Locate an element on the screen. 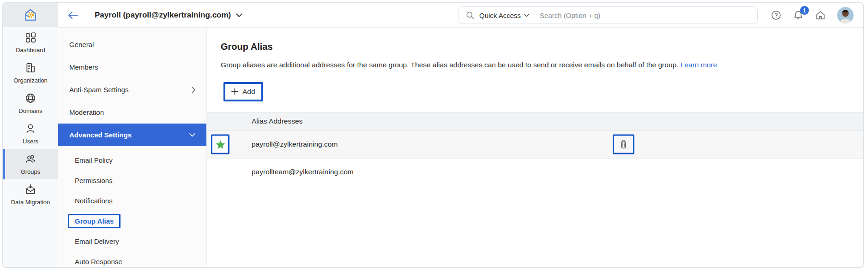 Image resolution: width=868 pixels, height=272 pixels. submenu-item-notifications: Notifications is located at coordinates (132, 201).